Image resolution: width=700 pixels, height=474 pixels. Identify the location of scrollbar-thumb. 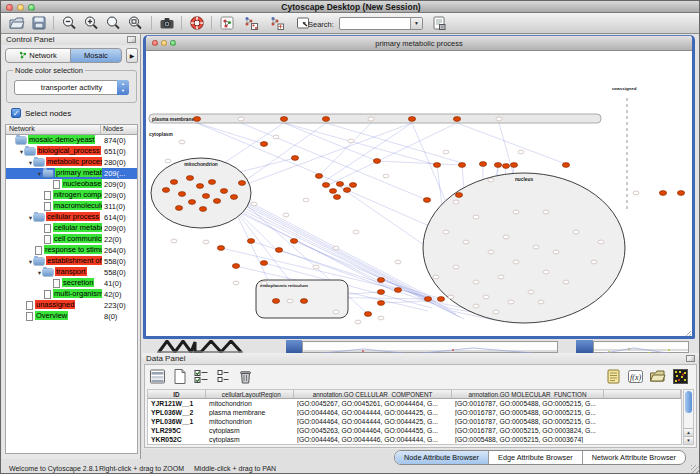
(688, 402).